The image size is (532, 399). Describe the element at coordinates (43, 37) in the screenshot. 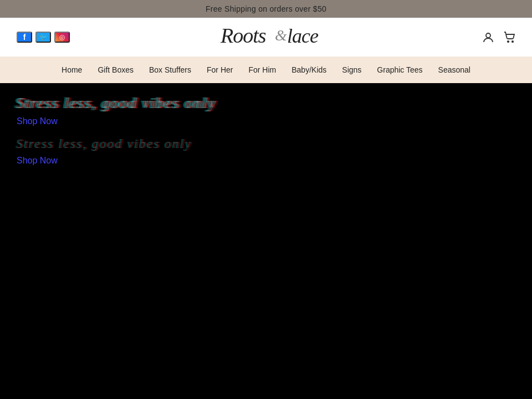

I see `twitter-icon: 🐦` at that location.